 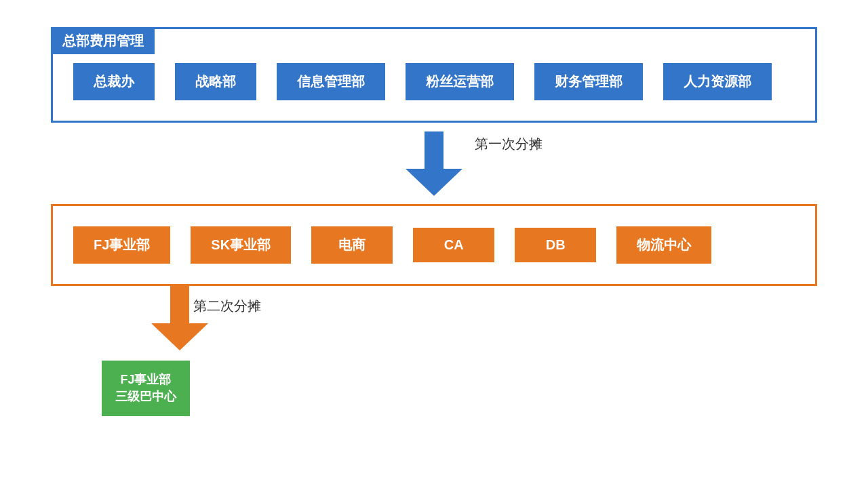 I want to click on blue-tag-zongcaiban: 总裁办, so click(x=114, y=81).